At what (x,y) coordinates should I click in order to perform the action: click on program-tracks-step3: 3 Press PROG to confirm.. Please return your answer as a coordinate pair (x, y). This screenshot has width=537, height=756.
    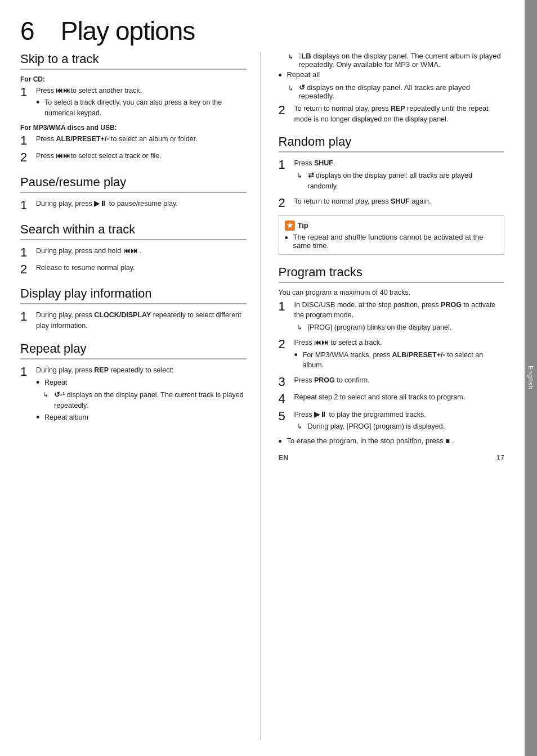
    Looking at the image, I should click on (392, 382).